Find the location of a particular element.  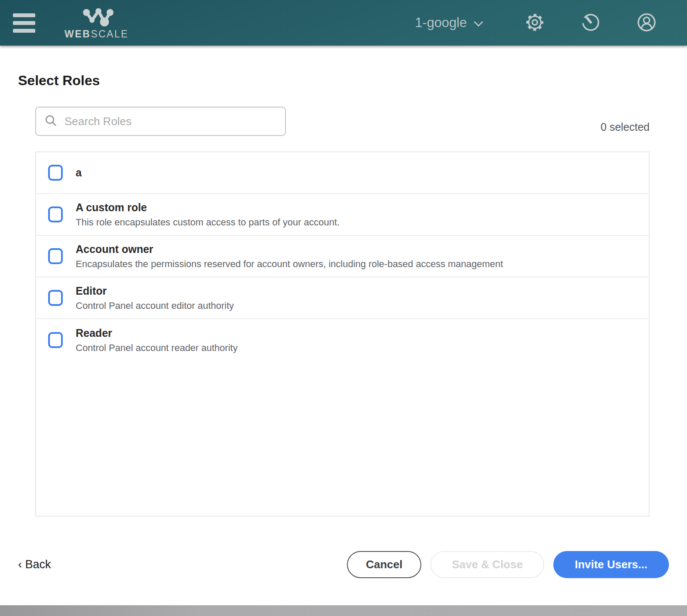

role-list-item: Editor Control Panel account editor auth… is located at coordinates (342, 299).